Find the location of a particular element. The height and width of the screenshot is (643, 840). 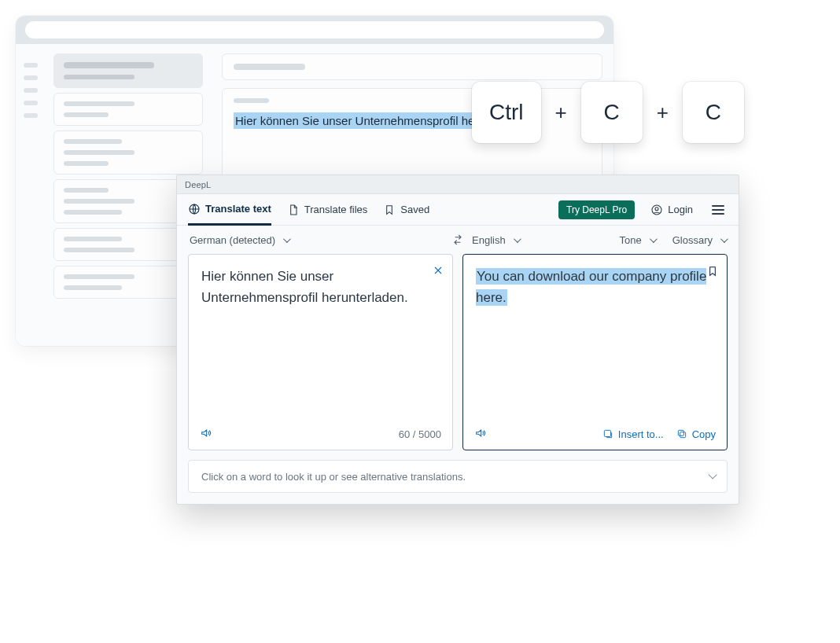

tab-translate-text-label: Translate text is located at coordinates (238, 209).